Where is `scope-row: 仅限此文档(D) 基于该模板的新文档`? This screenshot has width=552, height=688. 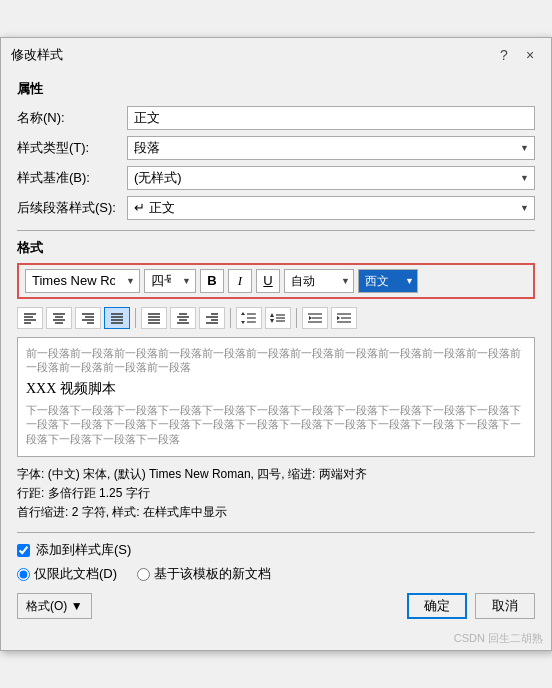
scope-row: 仅限此文档(D) 基于该模板的新文档 is located at coordinates (276, 574).